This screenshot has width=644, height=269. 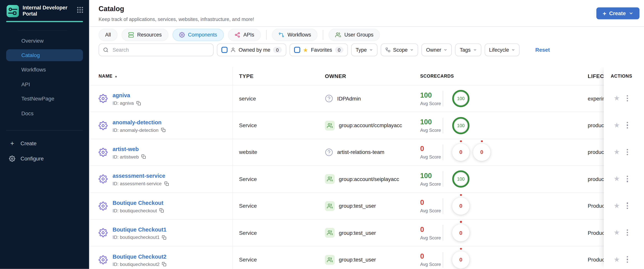 What do you see at coordinates (432, 95) in the screenshot?
I see `avg-score-value: 100` at bounding box center [432, 95].